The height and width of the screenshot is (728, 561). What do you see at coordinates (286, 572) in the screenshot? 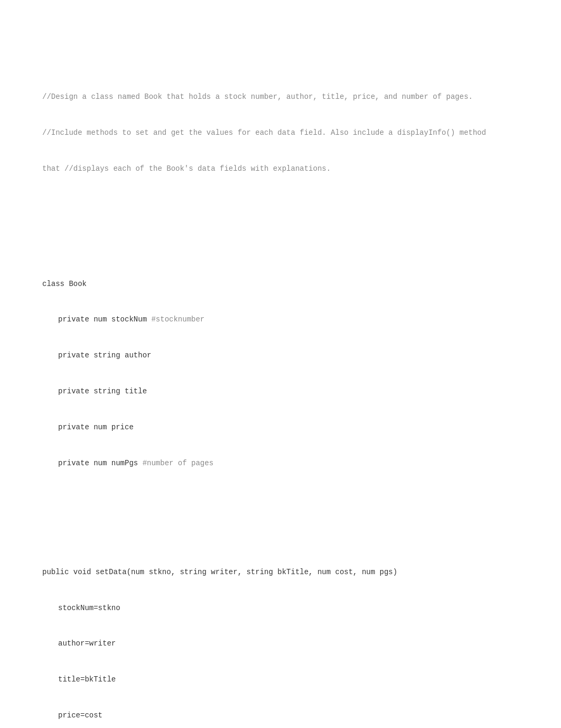
I see `setdata-signature: public void setData(num stkno, string wr…` at bounding box center [286, 572].